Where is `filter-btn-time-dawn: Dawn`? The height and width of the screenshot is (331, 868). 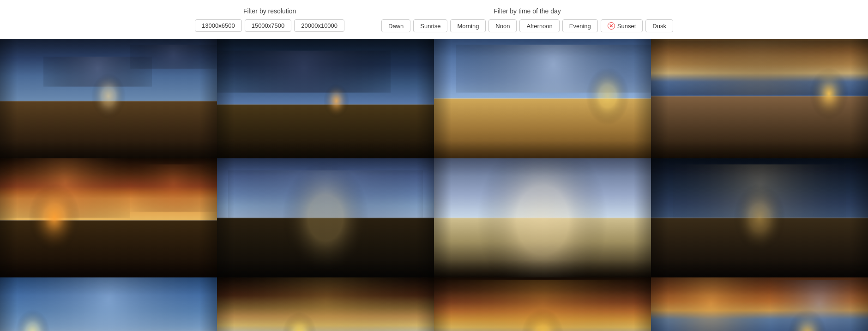 filter-btn-time-dawn: Dawn is located at coordinates (396, 26).